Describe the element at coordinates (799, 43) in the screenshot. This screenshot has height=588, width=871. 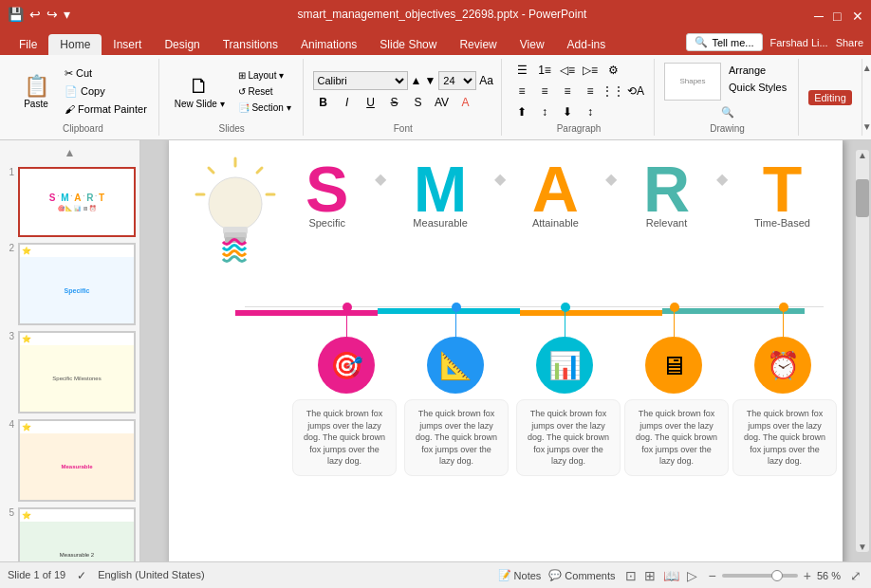
I see `user-account: Farshad Li...` at that location.